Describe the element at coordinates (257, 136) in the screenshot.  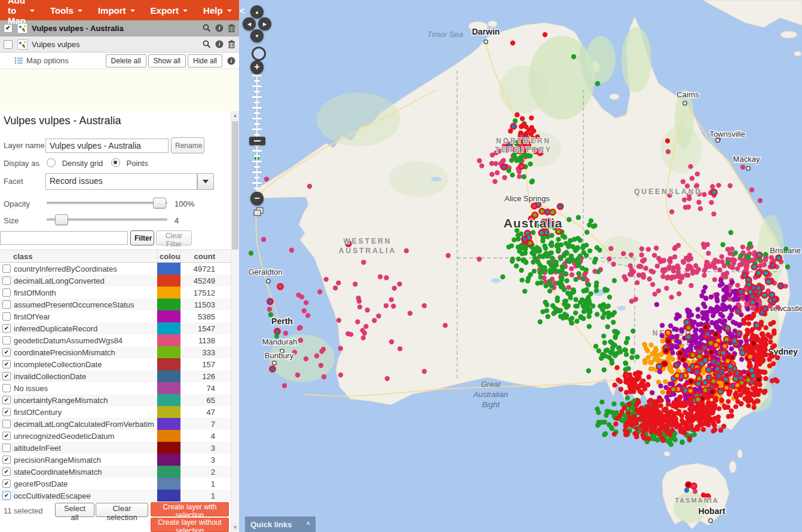
I see `zoom-slider` at that location.